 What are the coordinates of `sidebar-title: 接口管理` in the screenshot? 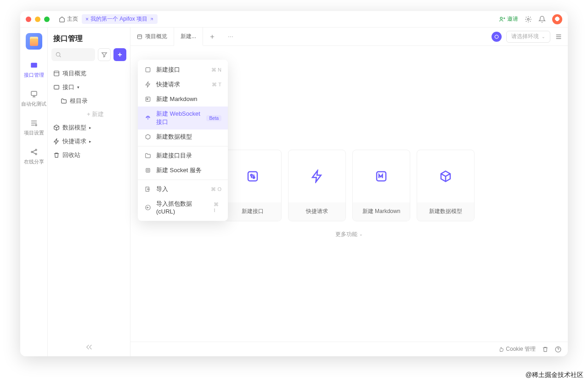 It's located at (89, 38).